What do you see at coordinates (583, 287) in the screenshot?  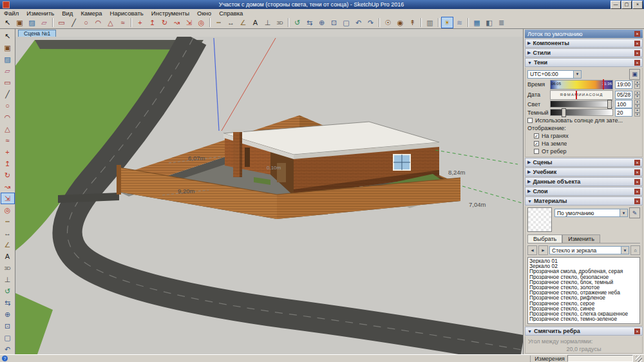 I see `material-item: Прозрачное стекло, золотое` at bounding box center [583, 287].